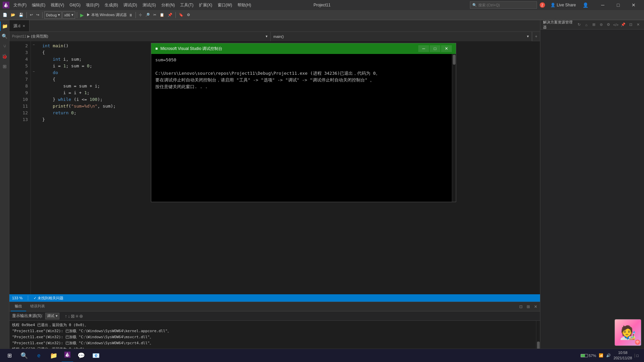 This screenshot has height=362, width=644. I want to click on live-share-button: 👤 Live Share, so click(563, 5).